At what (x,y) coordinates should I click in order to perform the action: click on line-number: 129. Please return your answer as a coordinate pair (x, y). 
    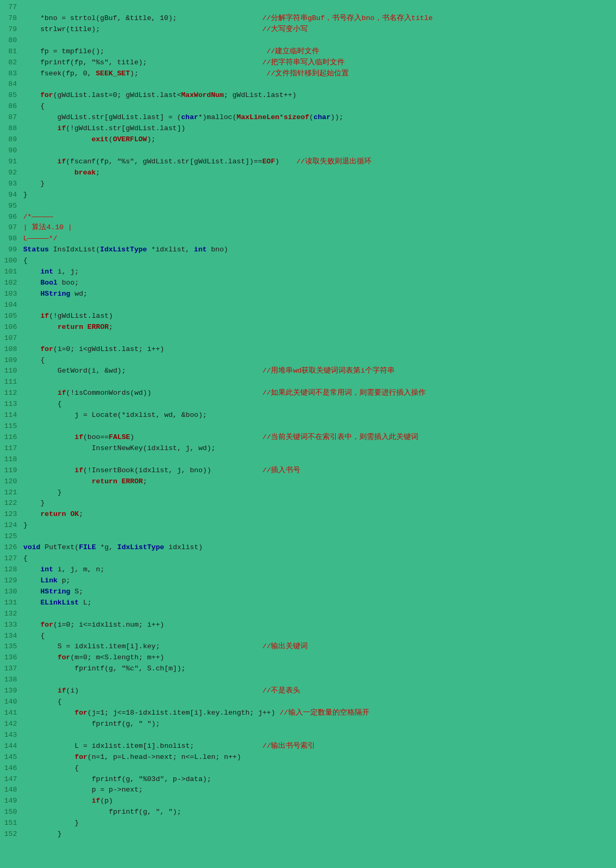
    Looking at the image, I should click on (14, 581).